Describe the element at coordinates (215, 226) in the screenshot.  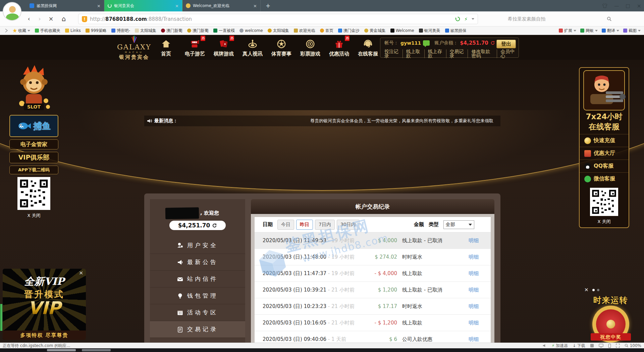
I see `refresh-icon` at that location.